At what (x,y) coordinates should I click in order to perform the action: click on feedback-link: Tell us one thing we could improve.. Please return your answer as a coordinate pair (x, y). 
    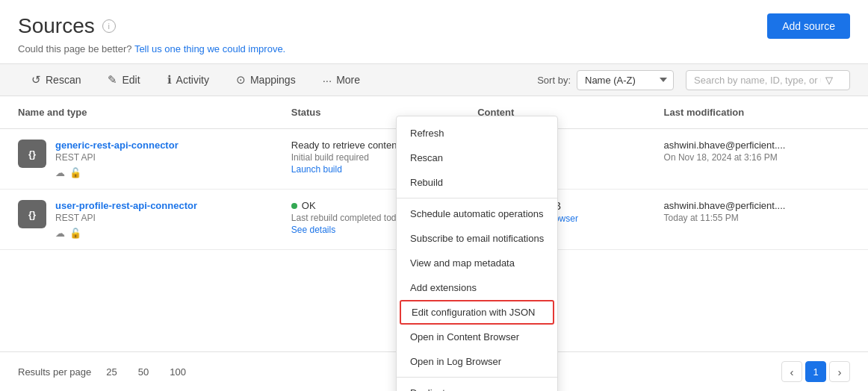
    Looking at the image, I should click on (210, 49).